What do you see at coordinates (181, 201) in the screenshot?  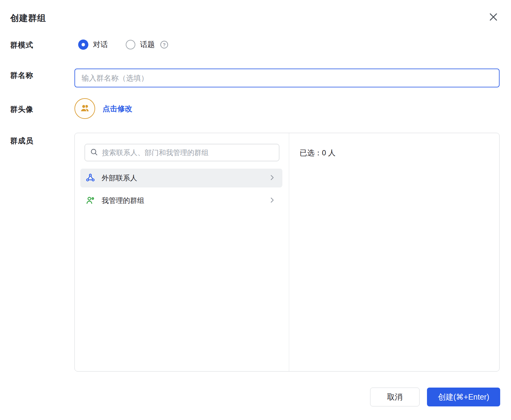 I see `list-item-managed-groups: 我管理的群组` at bounding box center [181, 201].